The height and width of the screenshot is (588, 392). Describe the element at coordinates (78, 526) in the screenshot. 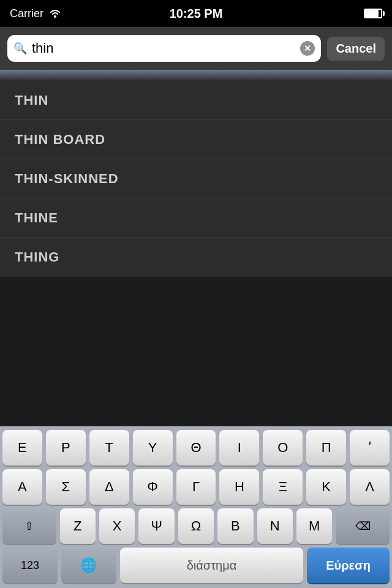

I see `key-Ζ: Ζ` at that location.